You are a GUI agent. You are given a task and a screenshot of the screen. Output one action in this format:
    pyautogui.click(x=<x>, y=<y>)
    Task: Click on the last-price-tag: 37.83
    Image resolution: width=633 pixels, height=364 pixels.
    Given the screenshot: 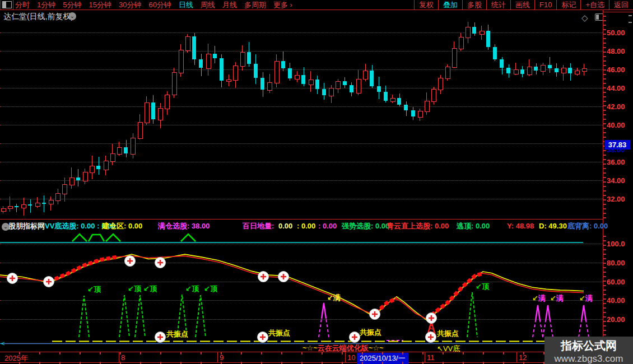 What is the action you would take?
    pyautogui.click(x=617, y=144)
    